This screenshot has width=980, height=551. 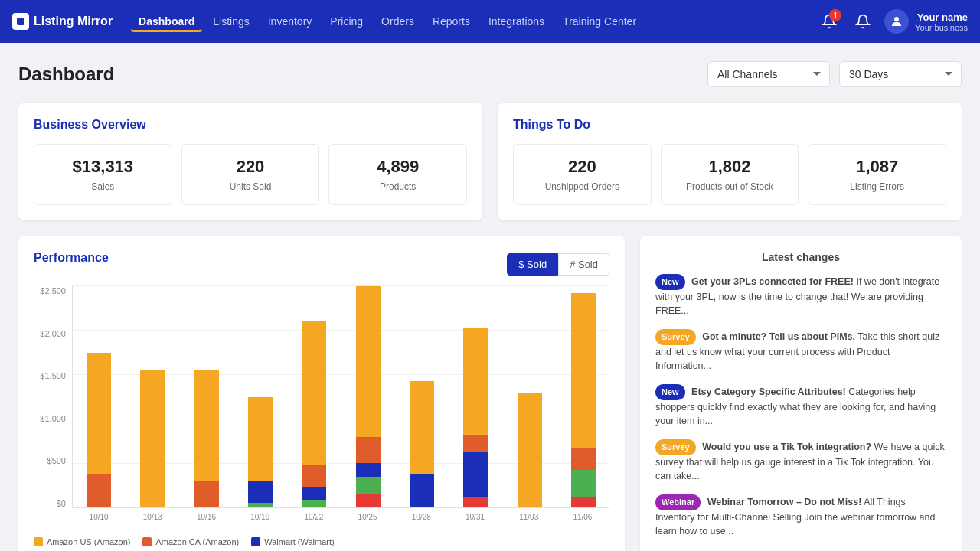 What do you see at coordinates (730, 125) in the screenshot?
I see `things-to-do-title: Things To Do` at bounding box center [730, 125].